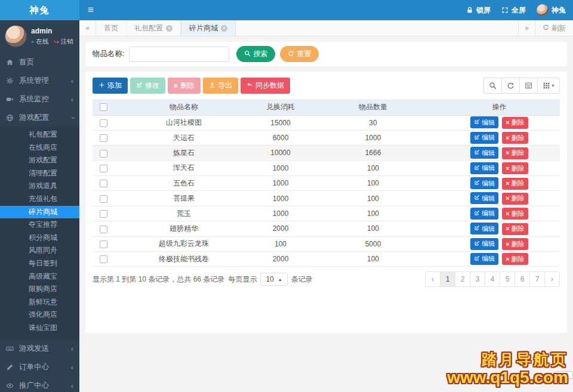 The height and width of the screenshot is (392, 573). What do you see at coordinates (208, 28) in the screenshot?
I see `tab-2: 碎片商城×` at bounding box center [208, 28].